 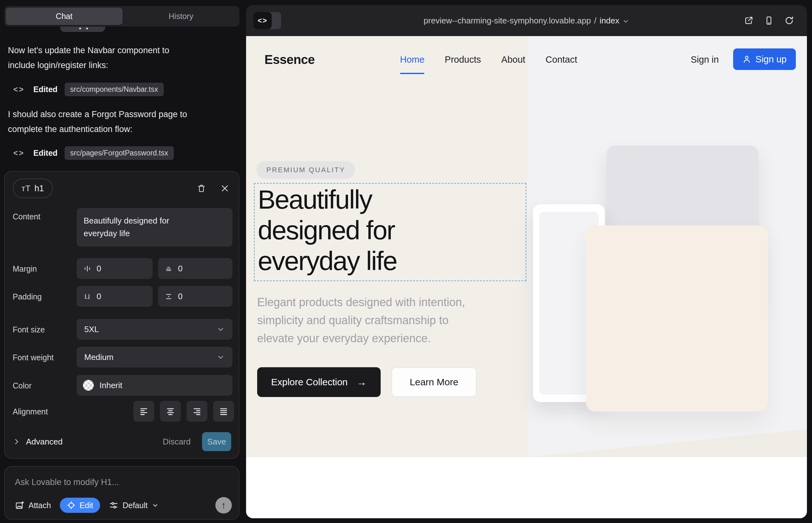 What do you see at coordinates (92, 329) in the screenshot?
I see `font-size-value: 5XL` at bounding box center [92, 329].